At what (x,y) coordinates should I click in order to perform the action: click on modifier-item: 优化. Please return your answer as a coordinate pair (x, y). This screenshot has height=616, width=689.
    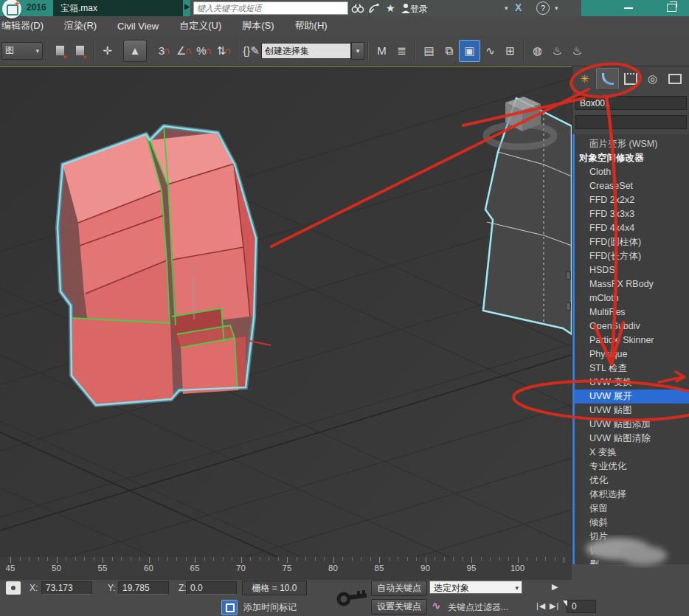
    Looking at the image, I should click on (631, 481).